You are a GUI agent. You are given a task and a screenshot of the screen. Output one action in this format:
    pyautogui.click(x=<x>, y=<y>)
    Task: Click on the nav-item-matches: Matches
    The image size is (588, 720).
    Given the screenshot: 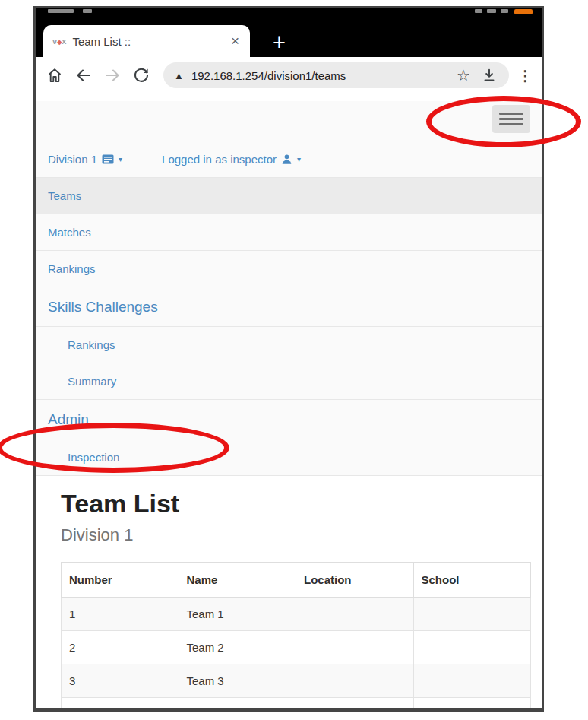 What is the action you would take?
    pyautogui.click(x=289, y=232)
    